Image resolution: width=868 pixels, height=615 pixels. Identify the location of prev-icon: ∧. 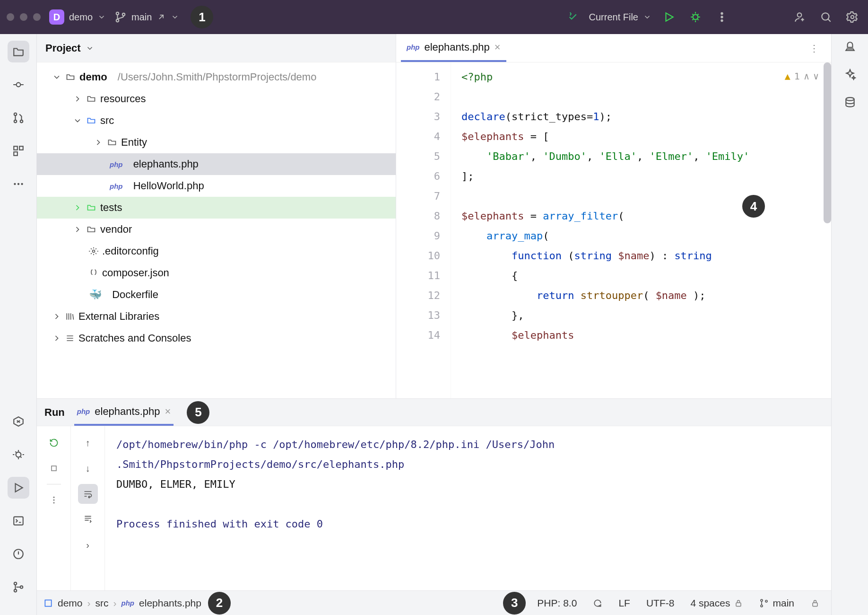
(807, 76).